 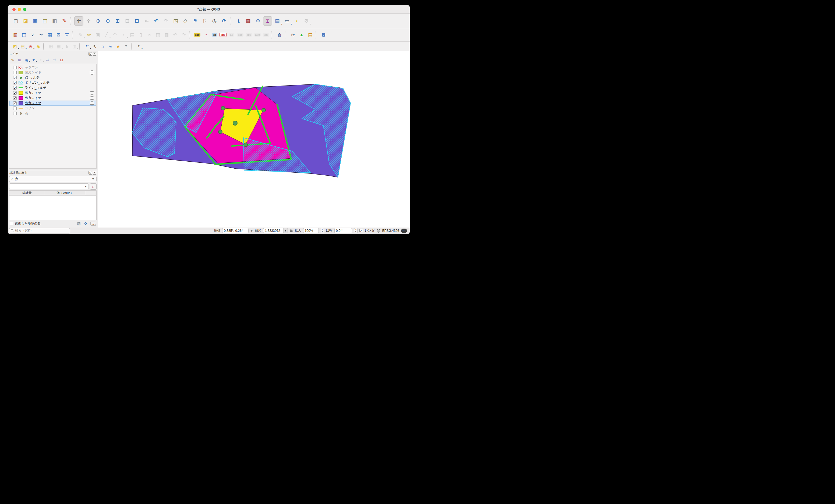 I want to click on measure: ▭▾, so click(x=287, y=21).